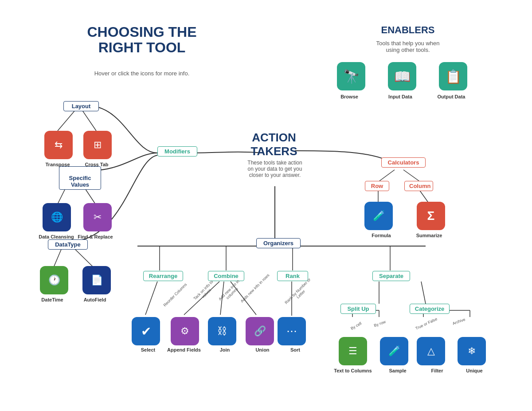  Describe the element at coordinates (59, 145) in the screenshot. I see `transpose-icon: ⇆` at that location.